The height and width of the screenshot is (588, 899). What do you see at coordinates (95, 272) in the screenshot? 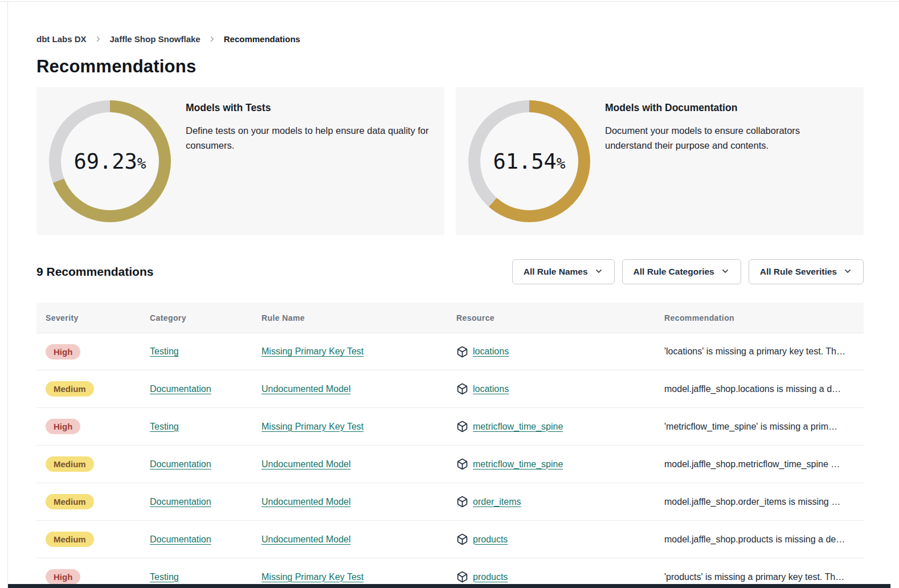
I see `recommendations-count-title: 9 Recommendations` at bounding box center [95, 272].